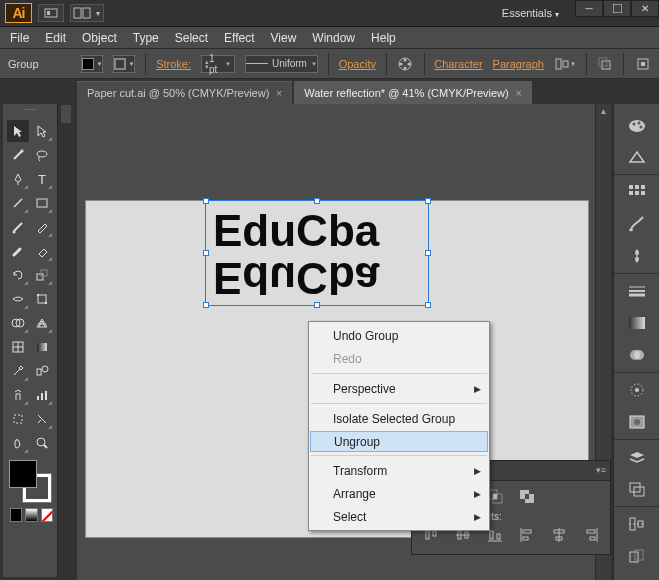  What do you see at coordinates (637, 556) in the screenshot?
I see `transform-panel-icon` at bounding box center [637, 556].